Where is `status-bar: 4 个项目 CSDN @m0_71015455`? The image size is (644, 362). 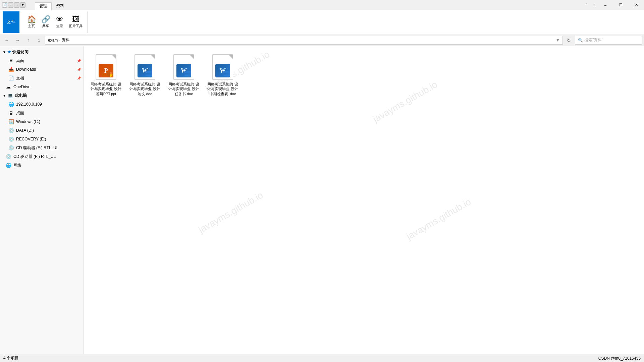 status-bar: 4 个项目 CSDN @m0_71015455 is located at coordinates (322, 358).